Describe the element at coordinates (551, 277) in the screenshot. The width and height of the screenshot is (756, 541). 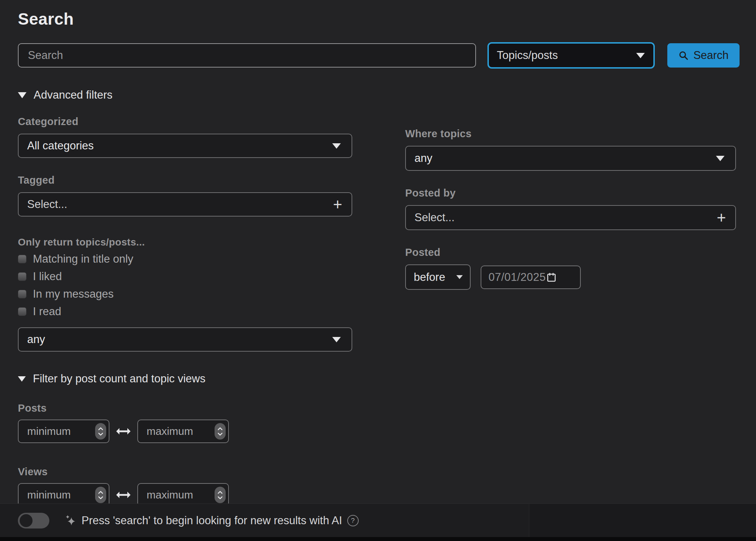
I see `calendar-icon` at that location.